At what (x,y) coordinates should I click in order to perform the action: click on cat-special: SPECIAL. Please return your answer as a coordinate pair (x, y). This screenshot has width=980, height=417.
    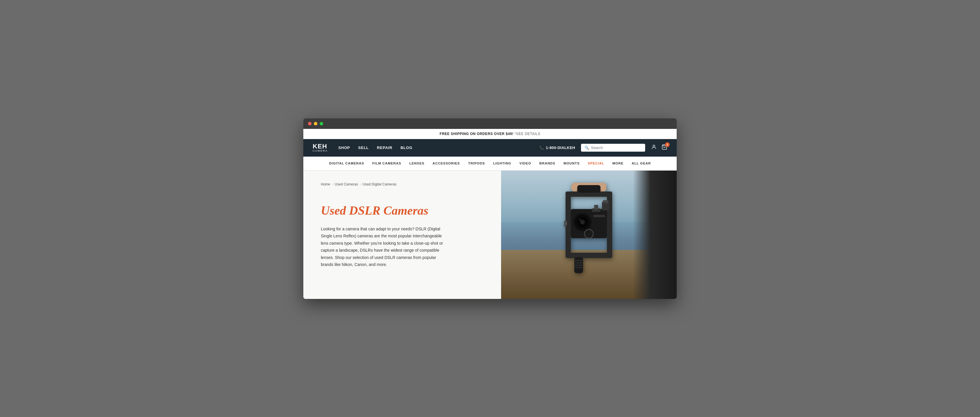
    Looking at the image, I should click on (596, 163).